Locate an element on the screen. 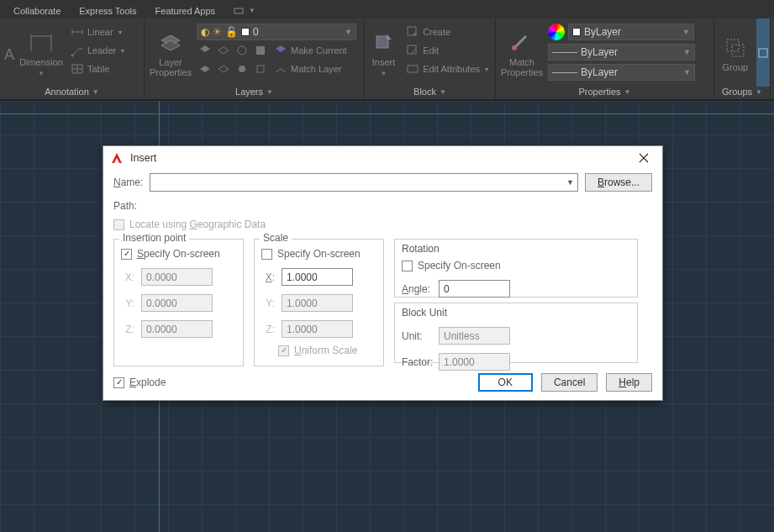  match-properties-label: Match Properties is located at coordinates (522, 67).